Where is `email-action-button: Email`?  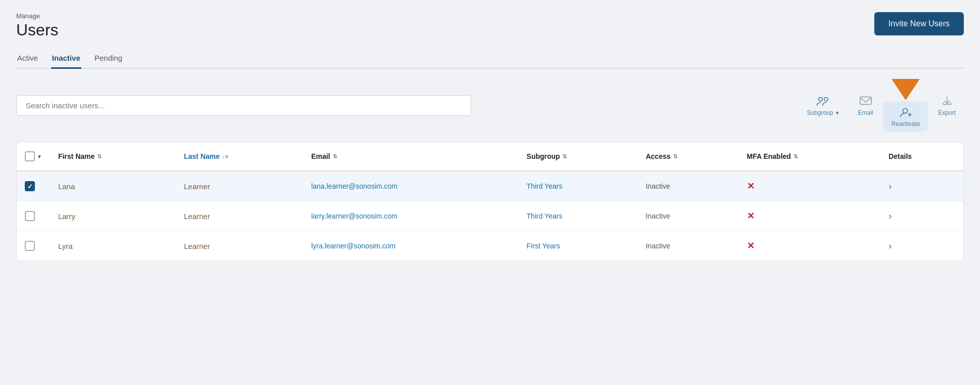 email-action-button: Email is located at coordinates (866, 105).